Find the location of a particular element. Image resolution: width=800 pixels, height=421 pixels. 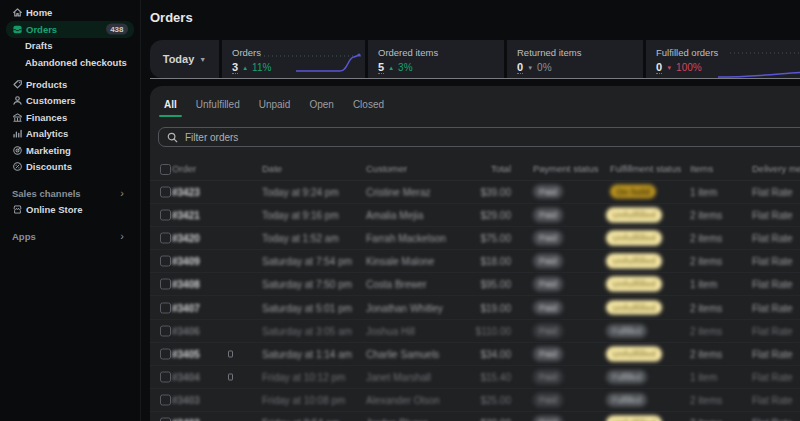

order-row: #3402Friday at 9:54 pmJordan Rivera$30.0… is located at coordinates (475, 416).